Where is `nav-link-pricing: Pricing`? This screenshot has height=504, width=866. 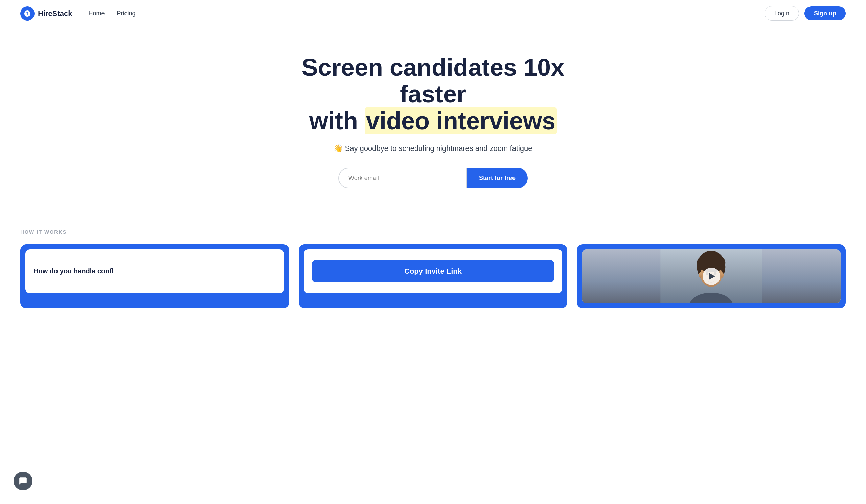
nav-link-pricing: Pricing is located at coordinates (126, 13).